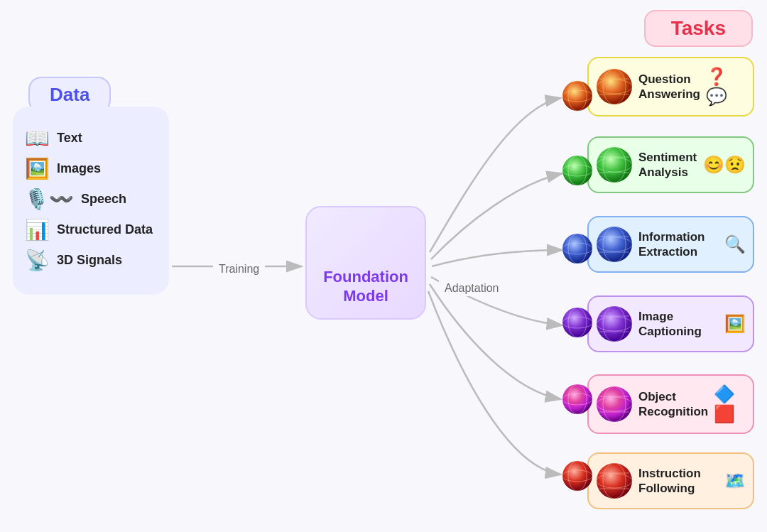  Describe the element at coordinates (577, 399) in the screenshot. I see `tip-sphere-object-recognition` at that location.